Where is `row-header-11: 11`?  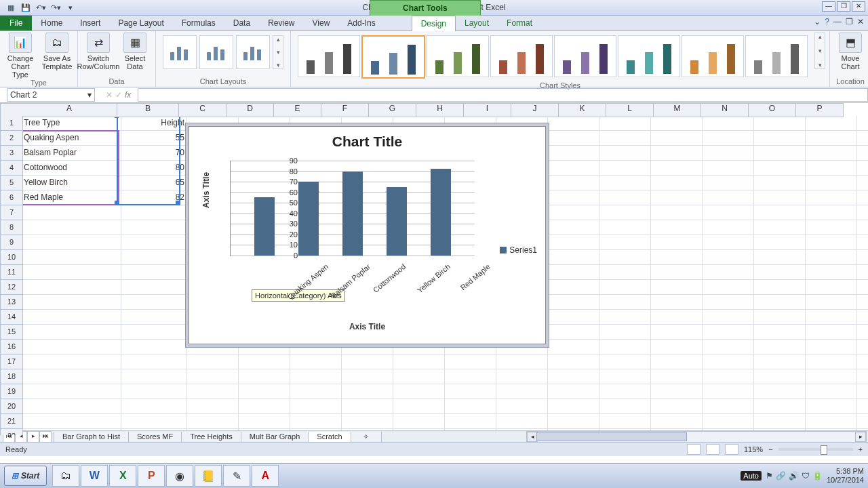
row-header-11: 11 is located at coordinates (12, 272).